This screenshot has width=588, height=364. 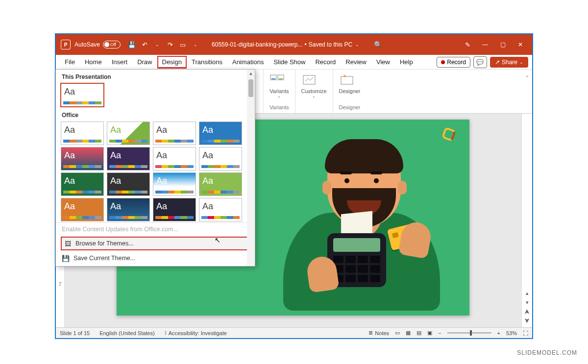 What do you see at coordinates (527, 320) in the screenshot?
I see `next-slide-icon: ⮟` at bounding box center [527, 320].